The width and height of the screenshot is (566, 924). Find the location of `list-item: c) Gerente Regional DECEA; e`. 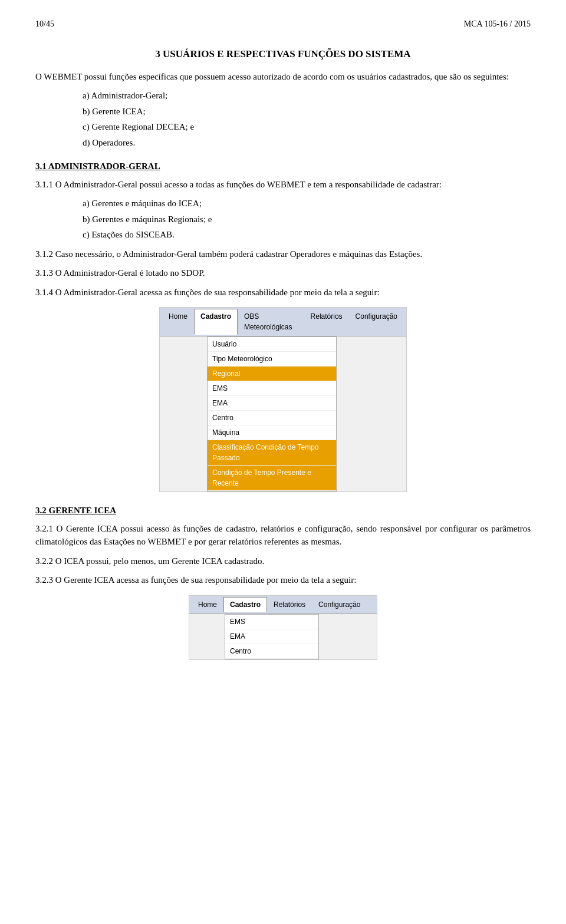

list-item: c) Gerente Regional DECEA; e is located at coordinates (307, 127).